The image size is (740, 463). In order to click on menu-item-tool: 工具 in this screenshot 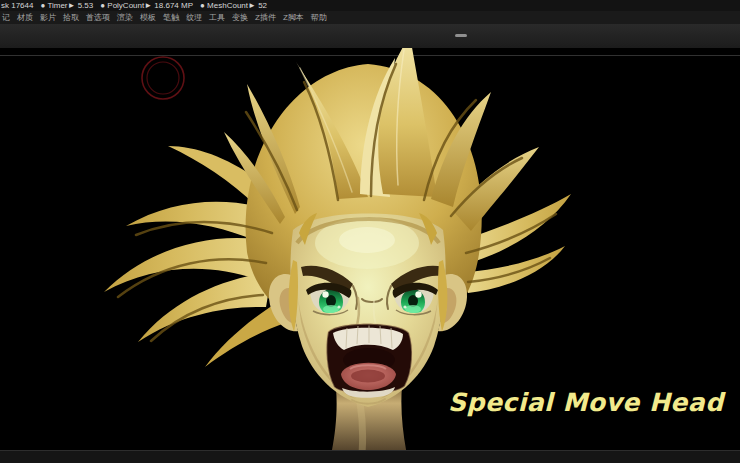, I will do `click(217, 18)`.